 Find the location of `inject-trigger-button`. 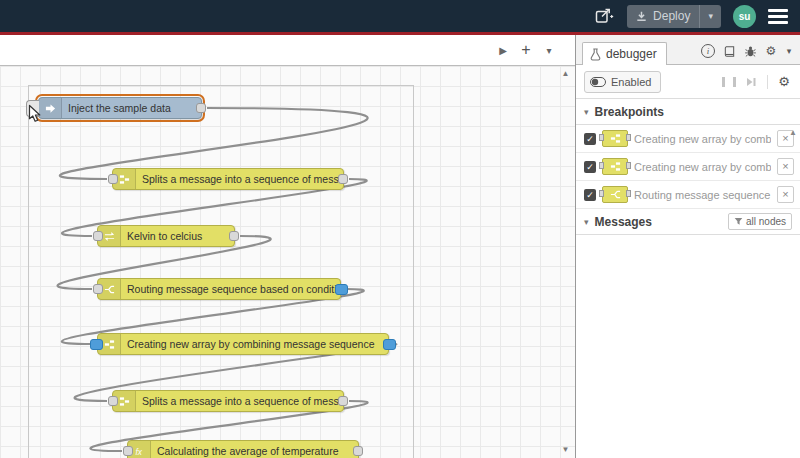

inject-trigger-button is located at coordinates (32, 108).